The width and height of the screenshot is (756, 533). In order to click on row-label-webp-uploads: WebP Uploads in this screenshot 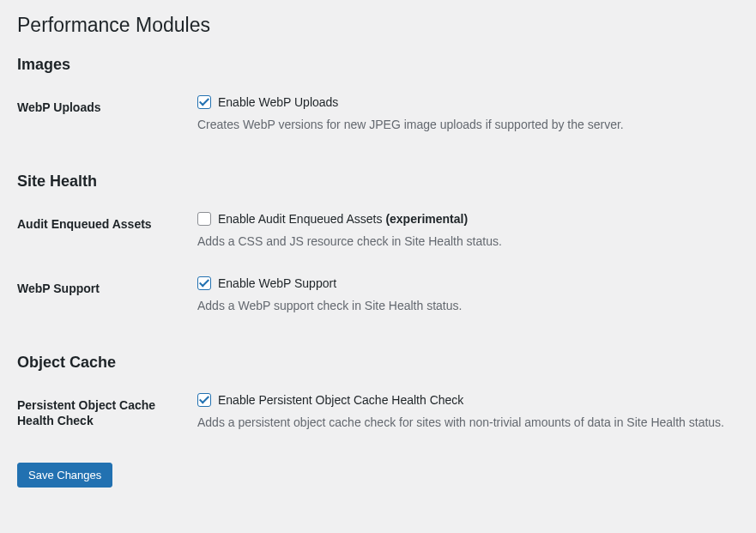, I will do `click(103, 115)`.